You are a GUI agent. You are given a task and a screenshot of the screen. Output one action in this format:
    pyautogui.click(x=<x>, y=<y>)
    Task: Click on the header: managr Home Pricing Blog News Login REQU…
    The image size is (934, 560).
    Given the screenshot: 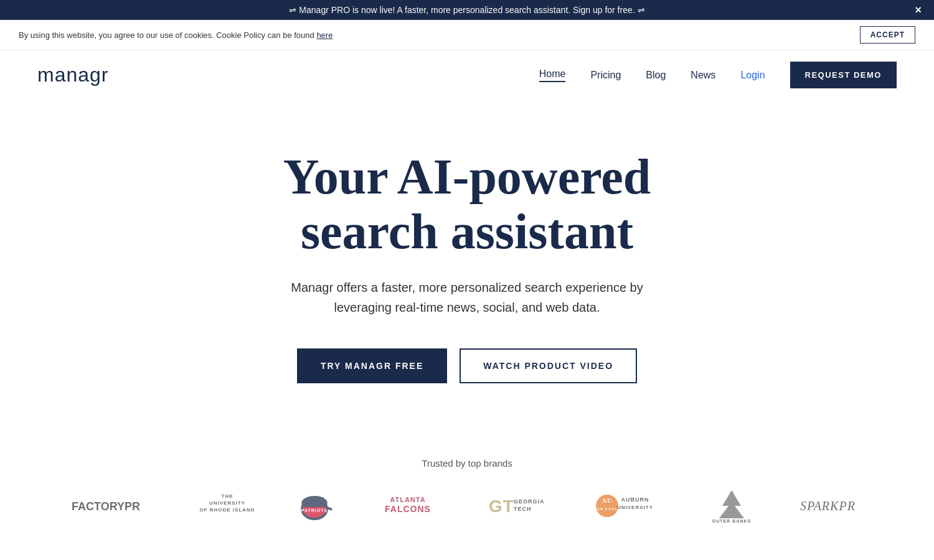 What is the action you would take?
    pyautogui.click(x=467, y=75)
    